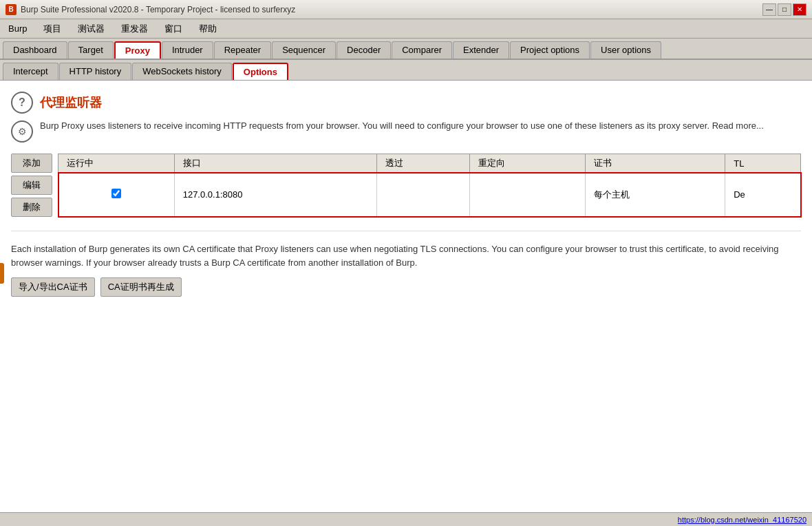  Describe the element at coordinates (260, 72) in the screenshot. I see `subtab-options: Options` at that location.